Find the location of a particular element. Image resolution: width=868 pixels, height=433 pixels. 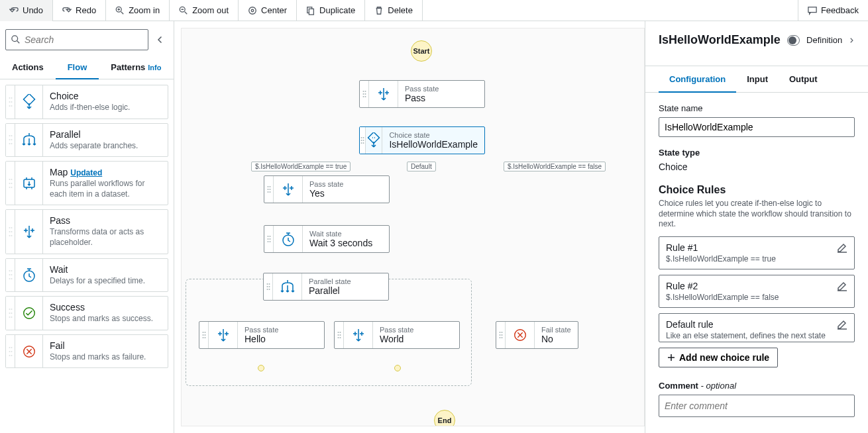

node-world: Pass stateWorld is located at coordinates (397, 335).